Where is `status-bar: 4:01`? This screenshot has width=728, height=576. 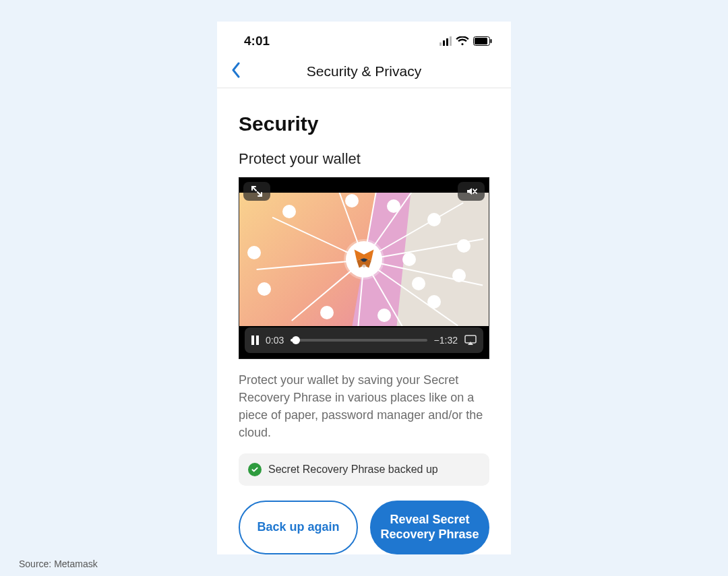
status-bar: 4:01 is located at coordinates (364, 36).